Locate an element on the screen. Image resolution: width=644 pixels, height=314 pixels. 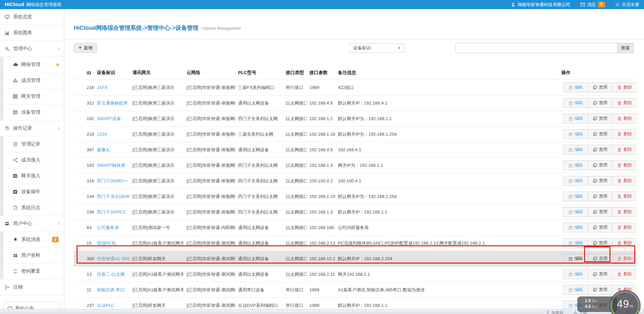
sidebar-item-device-management: 设备管理 is located at coordinates (32, 112).